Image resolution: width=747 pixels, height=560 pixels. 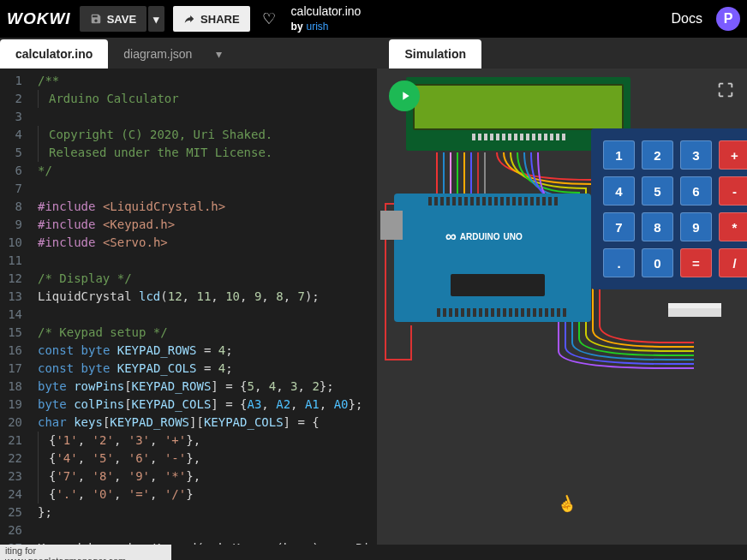 What do you see at coordinates (220, 19) in the screenshot?
I see `share-label: SHARE` at bounding box center [220, 19].